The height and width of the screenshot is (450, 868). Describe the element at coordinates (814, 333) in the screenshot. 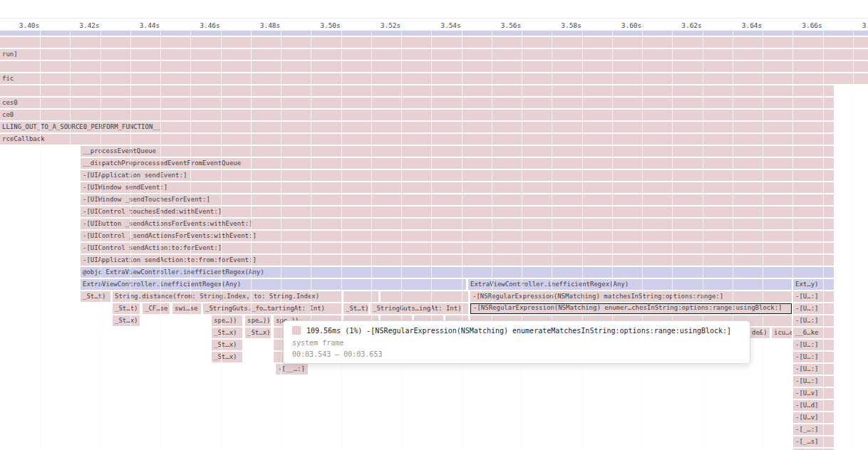

I see `flame-frame: __6…ke` at that location.